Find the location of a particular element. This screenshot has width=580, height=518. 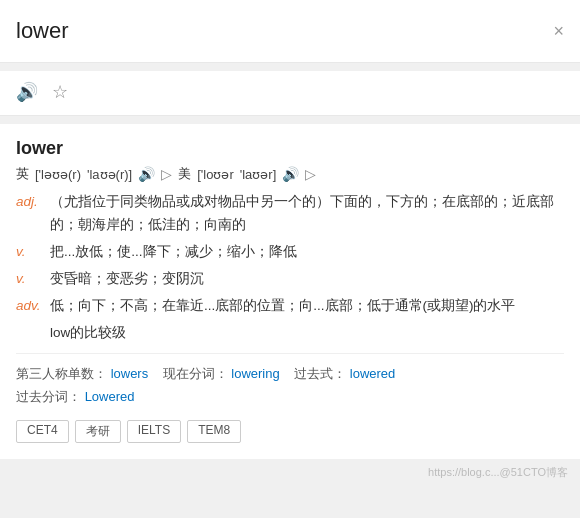

en-label: 英 is located at coordinates (22, 174).